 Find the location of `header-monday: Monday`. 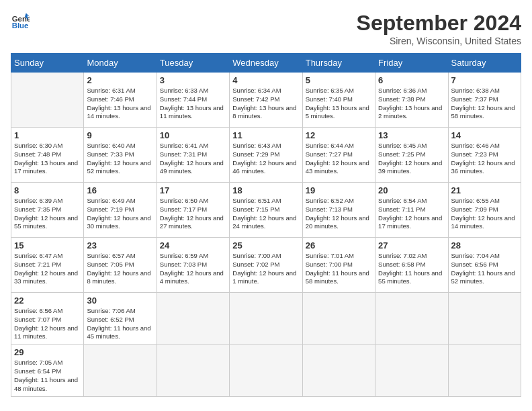

header-monday: Monday is located at coordinates (120, 63).